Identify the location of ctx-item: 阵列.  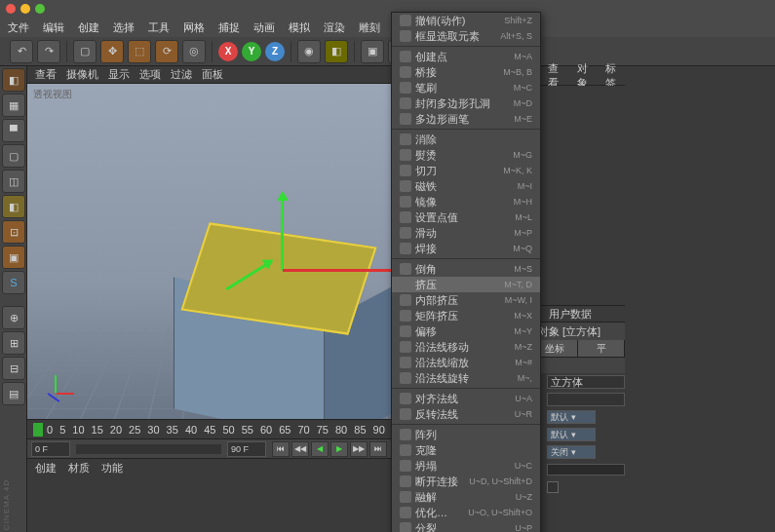
(466, 435).